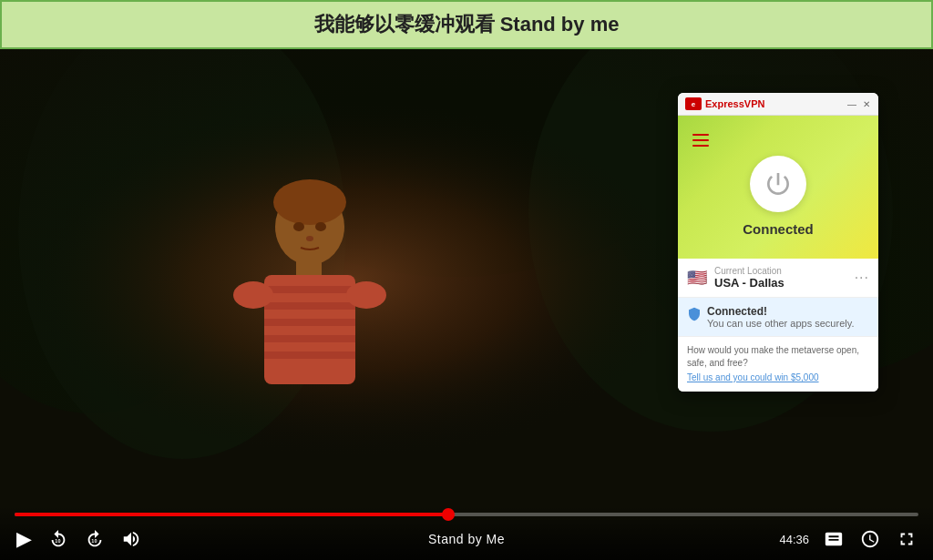 This screenshot has width=933, height=560. Describe the element at coordinates (448, 514) in the screenshot. I see `progress-thumb` at that location.